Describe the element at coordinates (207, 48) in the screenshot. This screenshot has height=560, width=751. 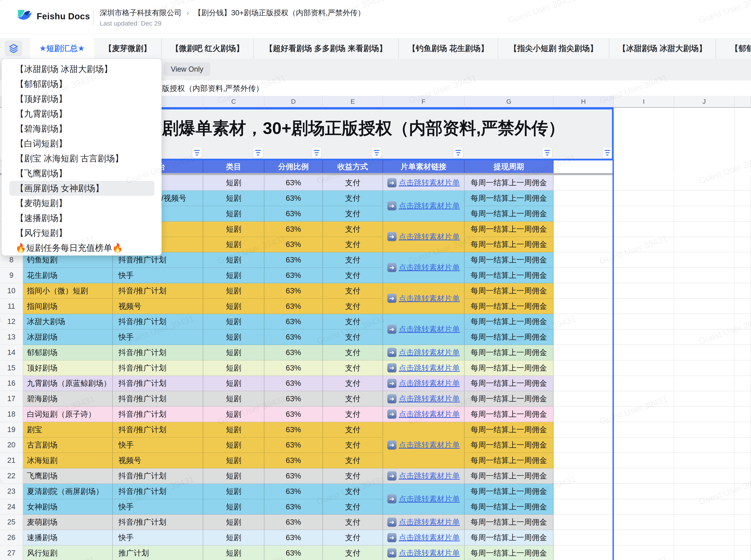
I see `sheet-tab: 【微剧吧 红火剧场】` at that location.